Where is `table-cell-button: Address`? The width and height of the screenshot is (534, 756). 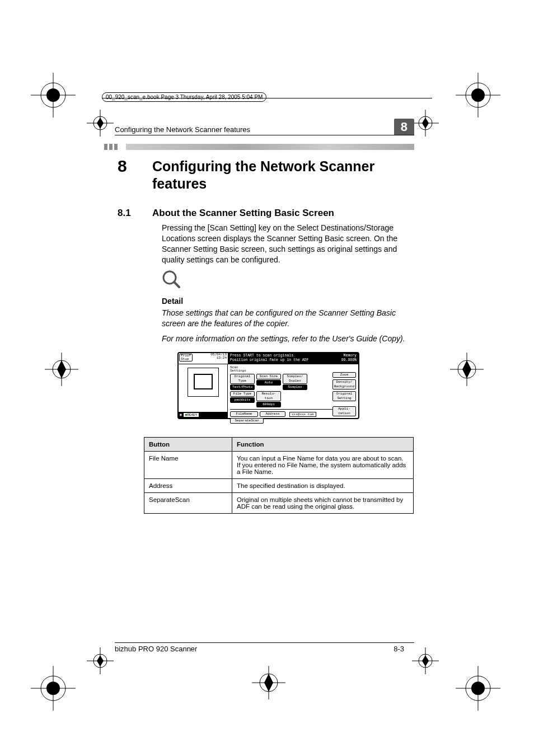
table-cell-button: Address is located at coordinates (188, 486).